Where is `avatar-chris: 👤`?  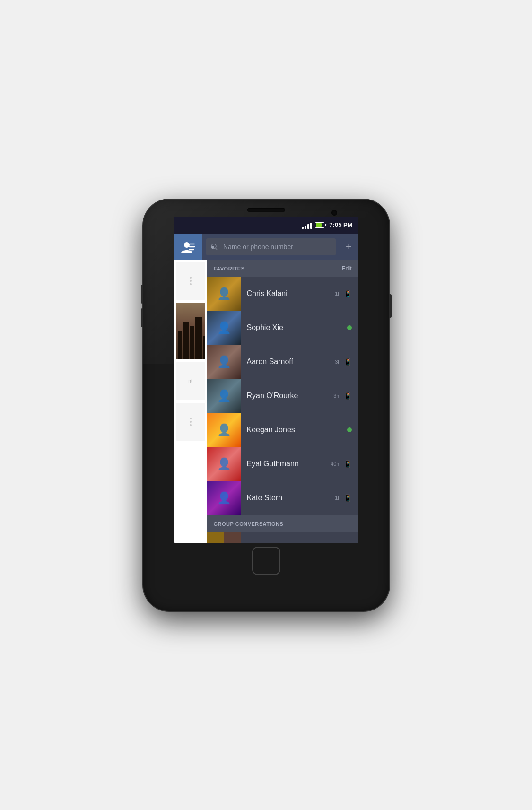
avatar-chris: 👤 is located at coordinates (224, 294).